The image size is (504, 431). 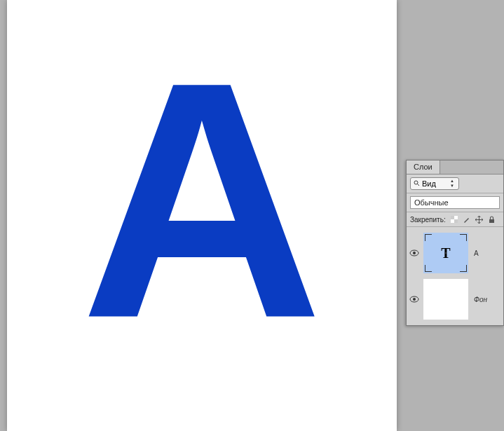 I want to click on view-dropdown-label: Вид, so click(x=429, y=184).